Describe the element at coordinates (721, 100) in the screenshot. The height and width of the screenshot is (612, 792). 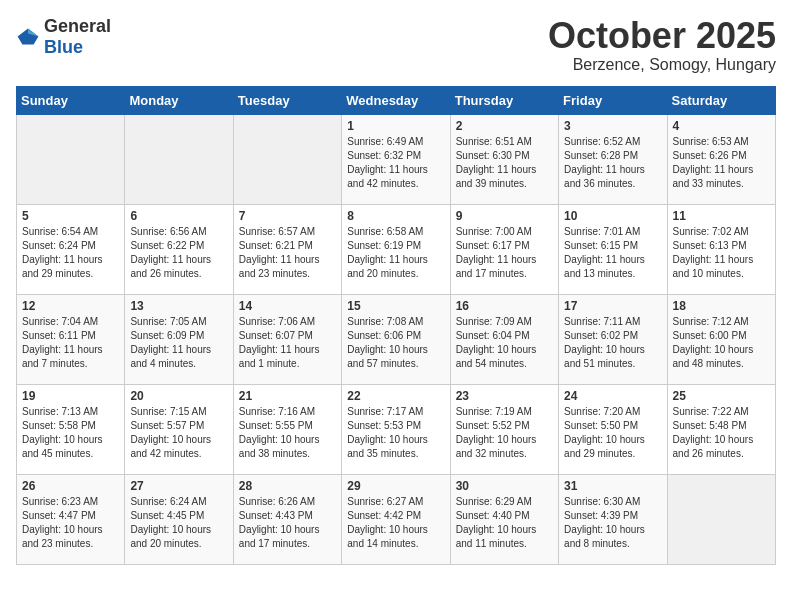
I see `header-saturday: Saturday` at that location.